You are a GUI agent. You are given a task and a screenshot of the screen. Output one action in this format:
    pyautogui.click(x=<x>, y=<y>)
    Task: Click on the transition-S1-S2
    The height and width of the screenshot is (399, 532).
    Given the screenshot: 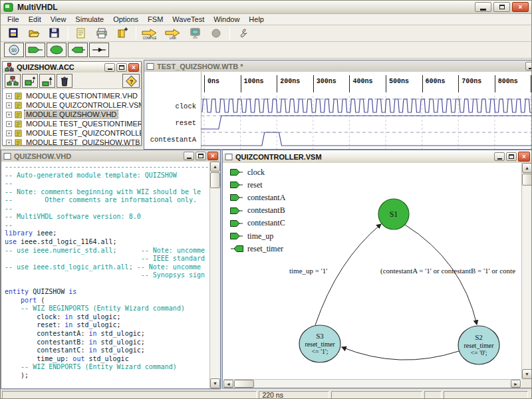 What is the action you would take?
    pyautogui.click(x=441, y=275)
    